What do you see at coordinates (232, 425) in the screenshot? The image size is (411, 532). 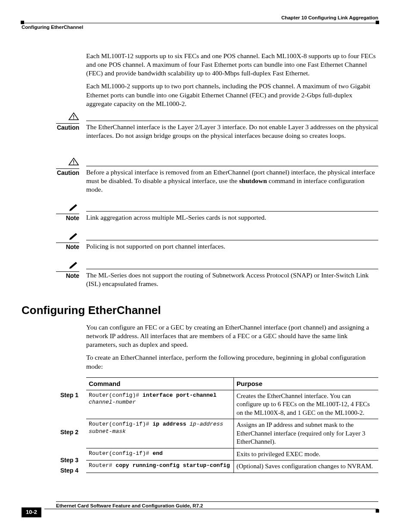 I see `command-table: Command Purpose Router(config)# interfac…` at bounding box center [232, 425].